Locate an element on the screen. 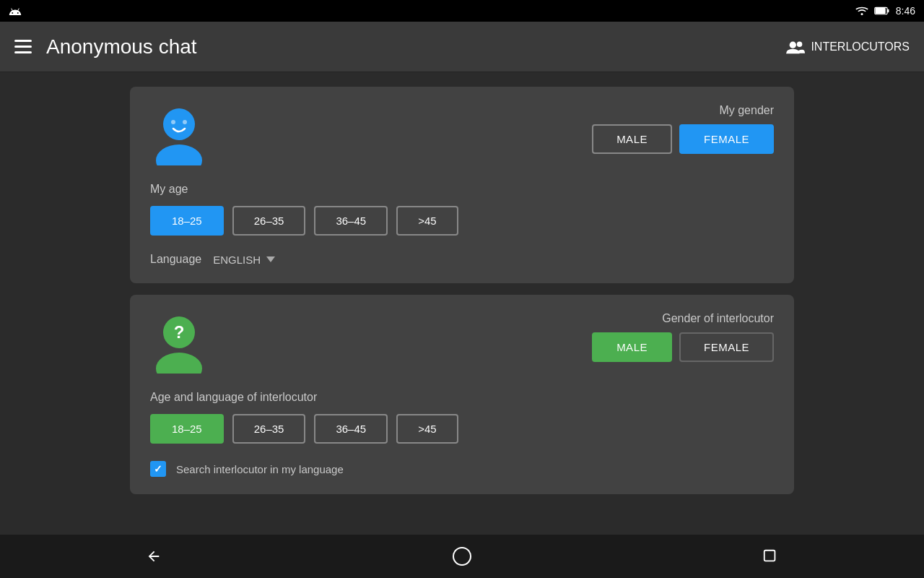  user-avatar-blue-icon is located at coordinates (179, 134).